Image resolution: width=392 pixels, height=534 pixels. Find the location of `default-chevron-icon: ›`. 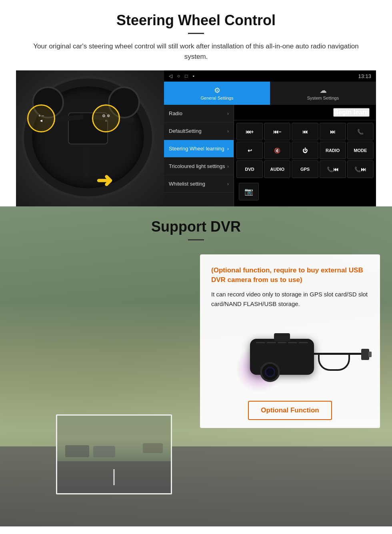

default-chevron-icon: › is located at coordinates (228, 131).